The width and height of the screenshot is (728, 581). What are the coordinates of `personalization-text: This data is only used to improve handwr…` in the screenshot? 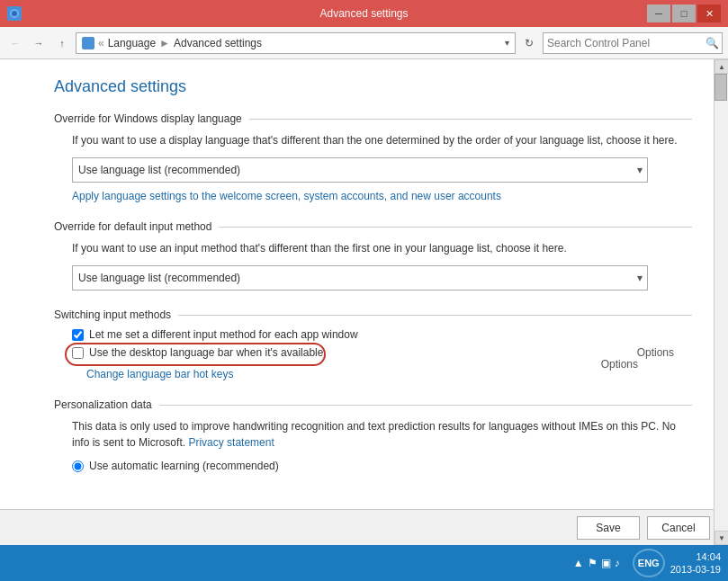 It's located at (374, 434).